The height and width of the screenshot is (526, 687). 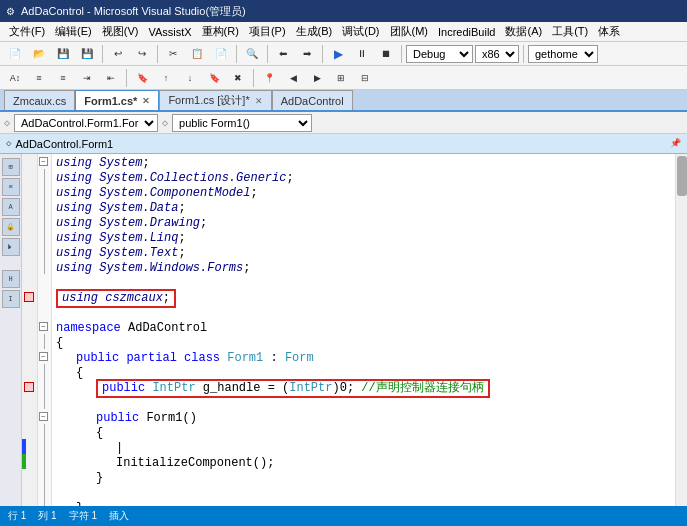 What do you see at coordinates (524, 32) in the screenshot?
I see `menu-data: 数据(A)` at bounding box center [524, 32].